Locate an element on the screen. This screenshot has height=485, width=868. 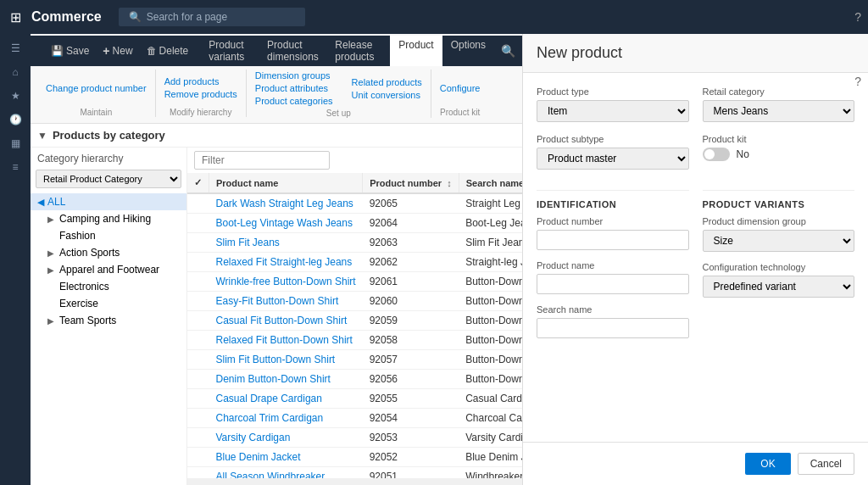
row-search-name: Windbreaker is located at coordinates (490, 473).